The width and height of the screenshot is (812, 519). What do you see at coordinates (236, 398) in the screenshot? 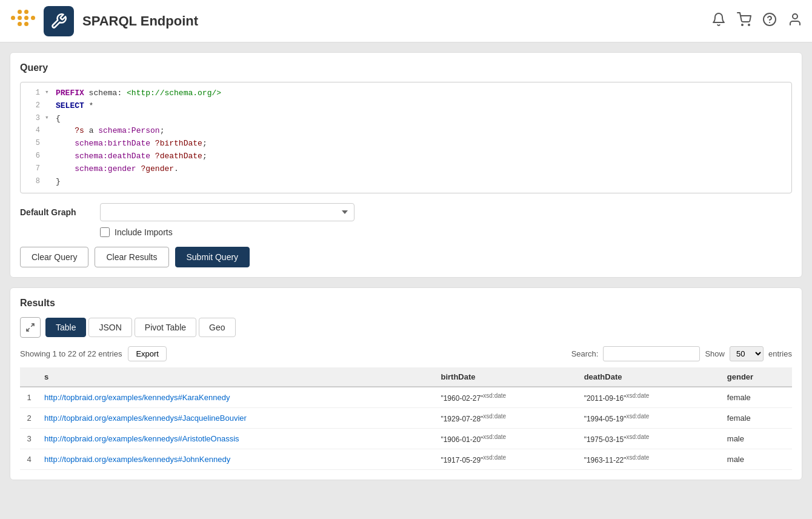
I see `row-s: http://topbraid.org/examples/kennedys#Ka…` at bounding box center [236, 398].